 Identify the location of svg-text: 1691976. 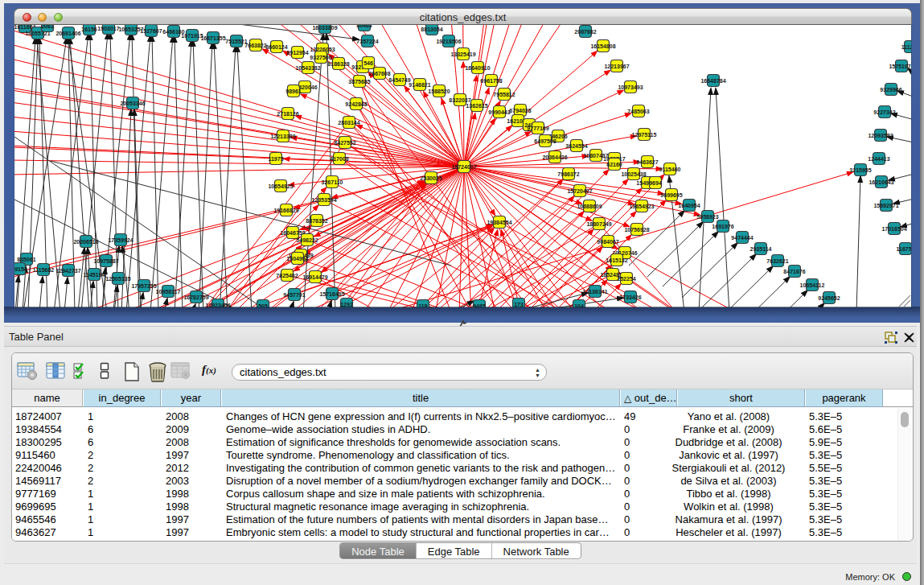
(722, 227).